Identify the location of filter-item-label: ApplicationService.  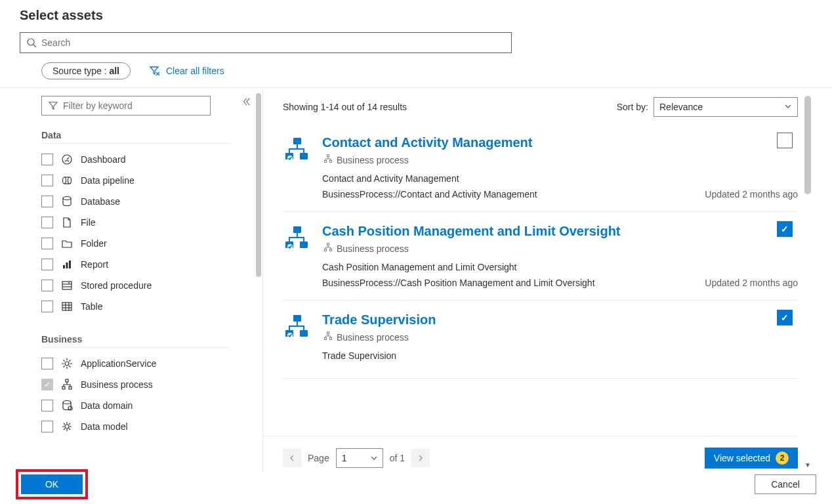
(118, 364).